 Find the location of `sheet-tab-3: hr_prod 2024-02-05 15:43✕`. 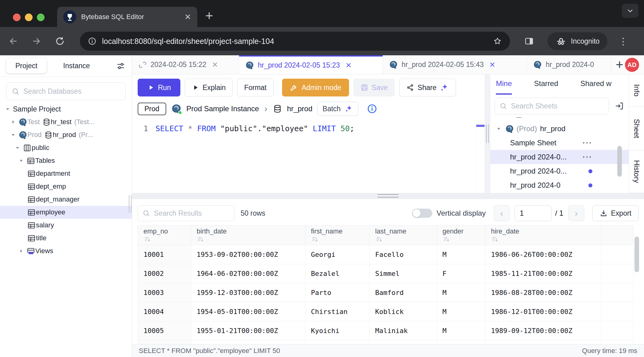

sheet-tab-3: hr_prod 2024-02-05 15:43✕ is located at coordinates (455, 65).